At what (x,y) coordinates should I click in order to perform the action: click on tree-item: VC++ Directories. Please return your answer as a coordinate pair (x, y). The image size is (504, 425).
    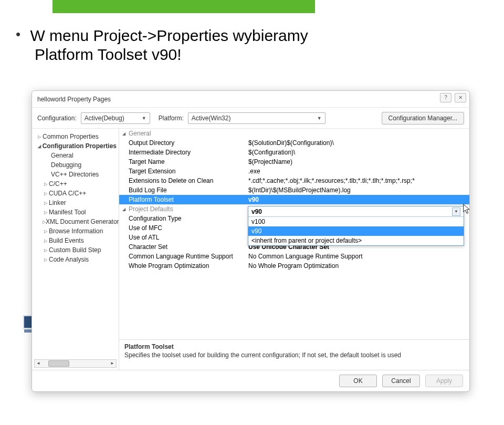
    Looking at the image, I should click on (76, 174).